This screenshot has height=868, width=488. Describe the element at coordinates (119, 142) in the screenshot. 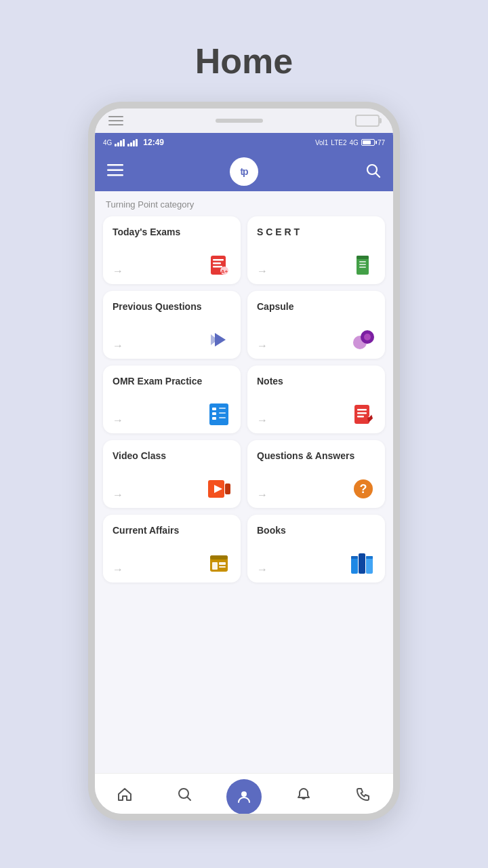

I see `signal-bars` at that location.